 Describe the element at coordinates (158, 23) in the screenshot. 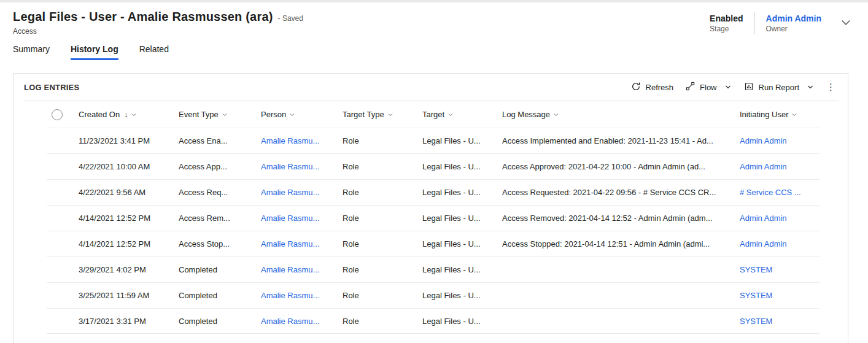

I see `page-header-left: Legal Files - User - Amalie Rasmussen (a…` at that location.